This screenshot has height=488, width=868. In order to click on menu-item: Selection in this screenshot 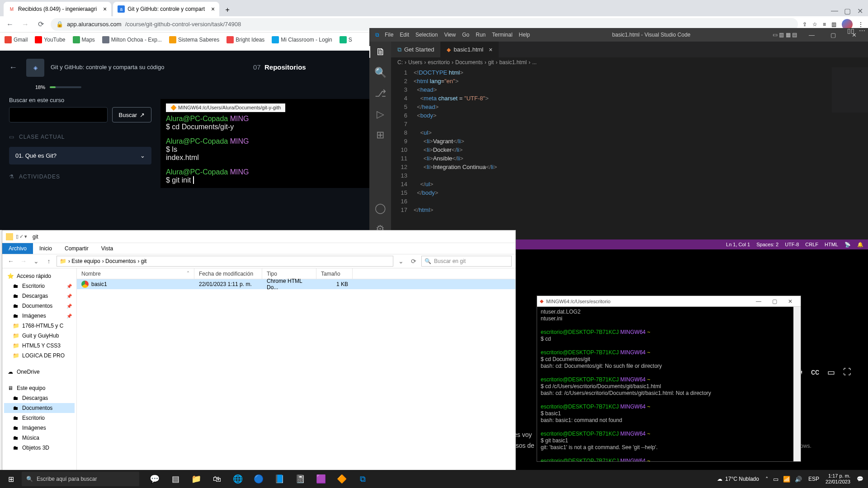, I will do `click(427, 35)`.